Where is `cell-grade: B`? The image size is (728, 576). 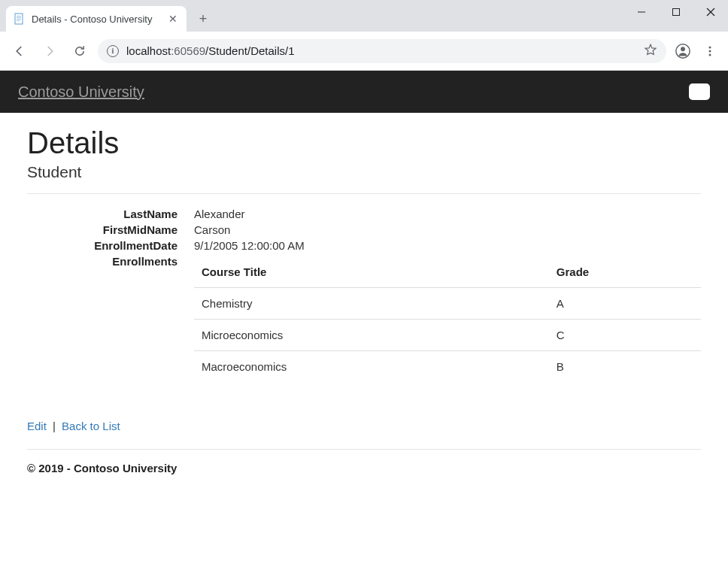 cell-grade: B is located at coordinates (625, 367).